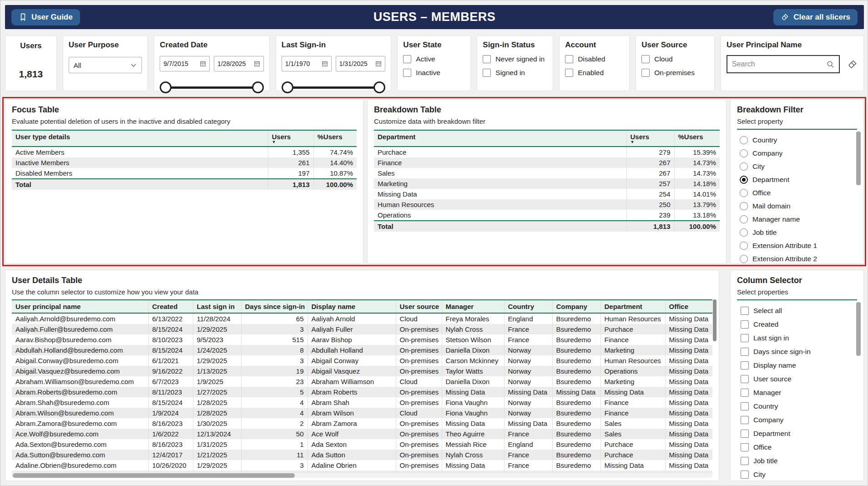 The image size is (868, 486). I want to click on table-row: Operations23913.18%, so click(547, 215).